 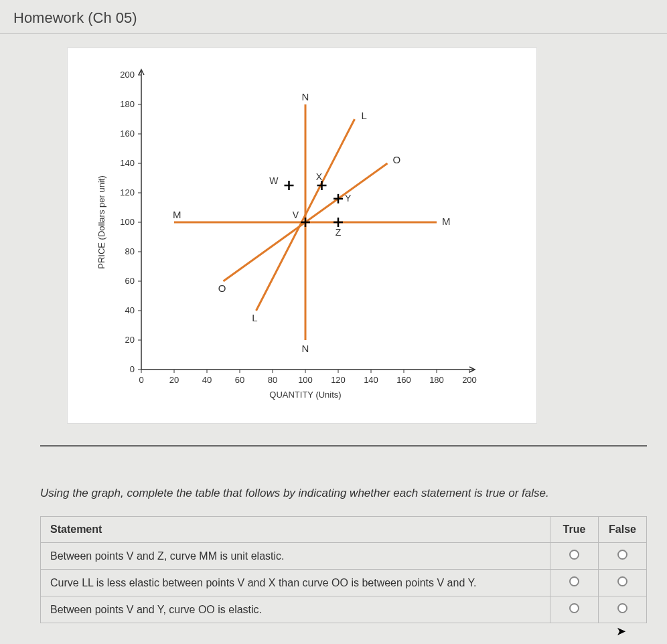 I want to click on cursor-icon: ➤, so click(x=621, y=631).